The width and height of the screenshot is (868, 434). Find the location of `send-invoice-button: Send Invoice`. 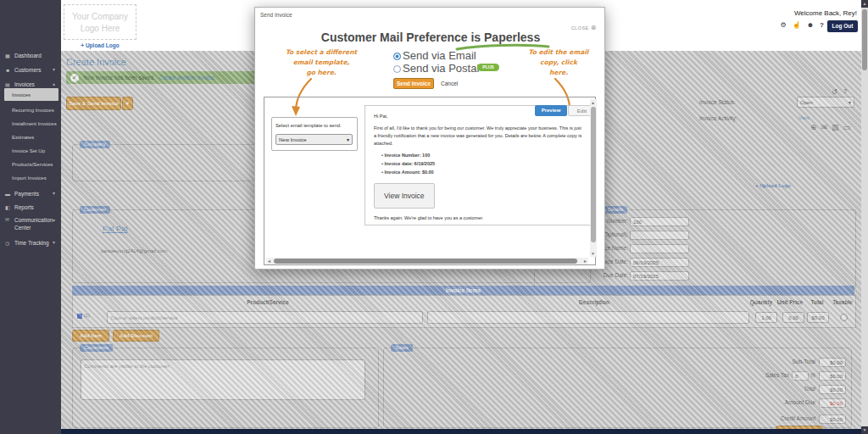

send-invoice-button: Send Invoice is located at coordinates (414, 83).